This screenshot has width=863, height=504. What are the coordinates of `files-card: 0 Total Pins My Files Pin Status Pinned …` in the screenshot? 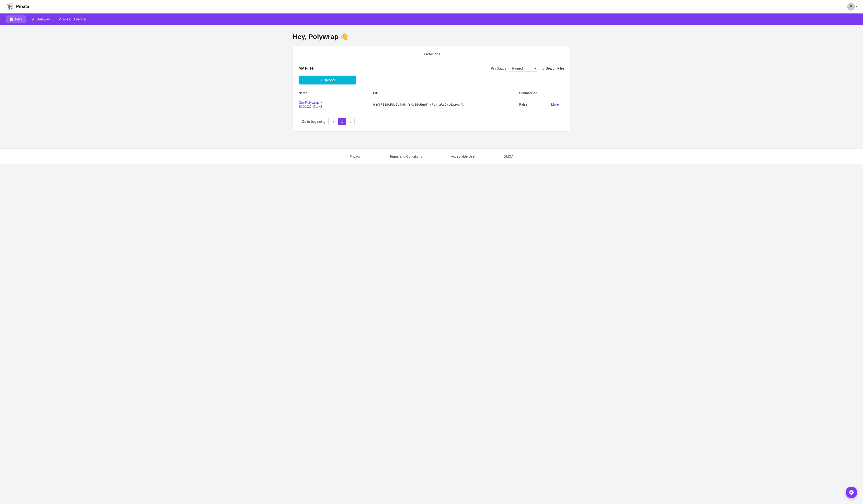 It's located at (432, 89).